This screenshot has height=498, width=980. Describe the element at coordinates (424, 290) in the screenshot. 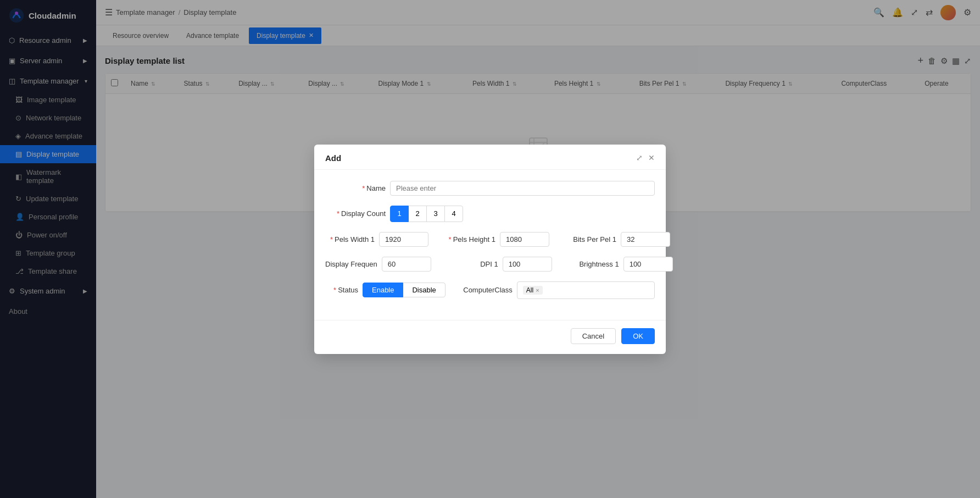

I see `status-disable-btn: Disable` at that location.